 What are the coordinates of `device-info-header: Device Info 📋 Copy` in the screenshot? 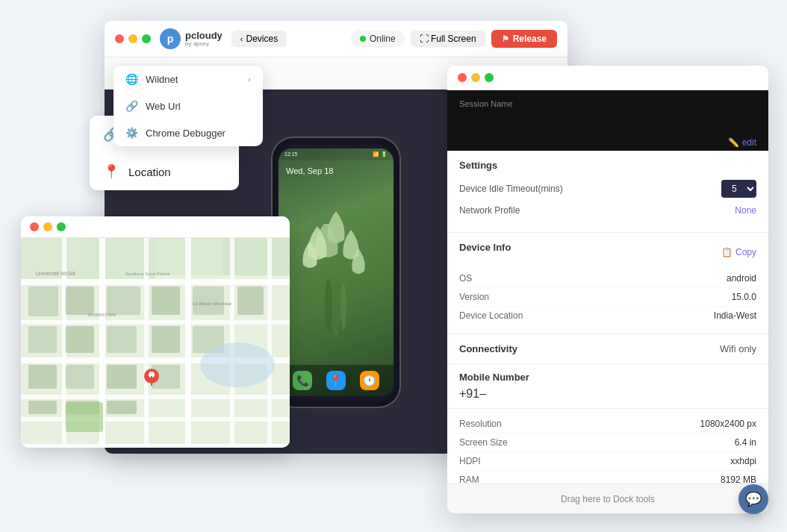 It's located at (608, 252).